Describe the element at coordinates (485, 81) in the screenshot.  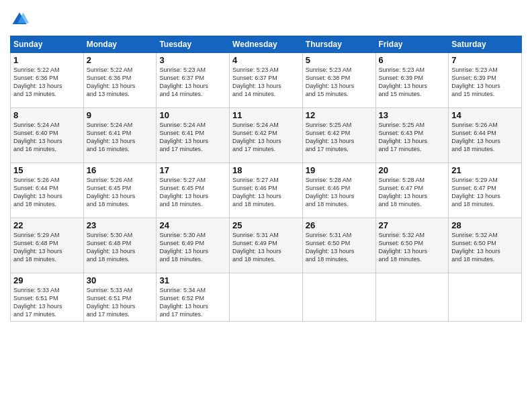
I see `calendar-cell: 7 Sunrise: 5:23 AMSunset: 6:39 PMDayligh…` at that location.